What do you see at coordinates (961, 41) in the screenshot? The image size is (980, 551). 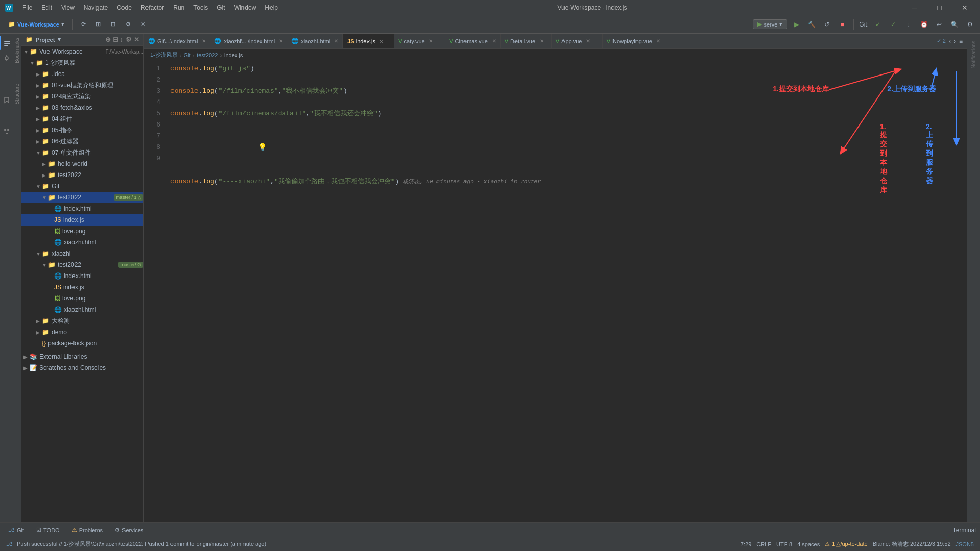 I see `tab-menu: ≡` at bounding box center [961, 41].